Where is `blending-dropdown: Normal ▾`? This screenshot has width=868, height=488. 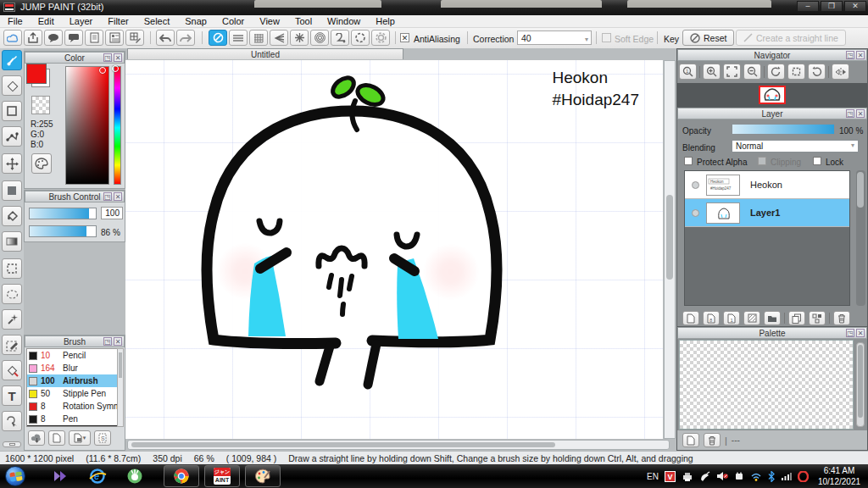 blending-dropdown: Normal ▾ is located at coordinates (795, 146).